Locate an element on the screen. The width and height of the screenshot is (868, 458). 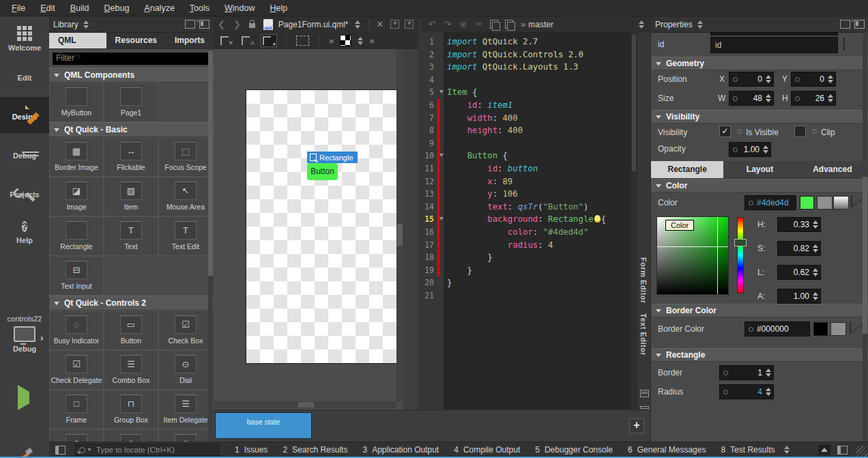
library-section-header: QML Components is located at coordinates (131, 75).